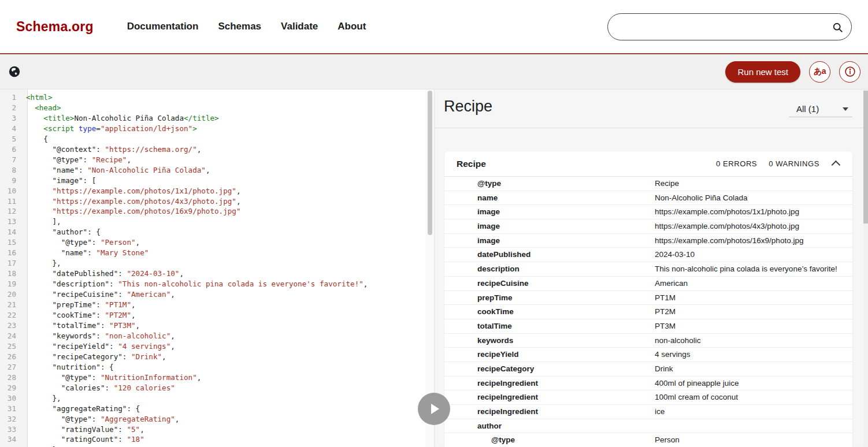  I want to click on code-line: 24 "keywords": "non-alcoholic",, so click(213, 336).